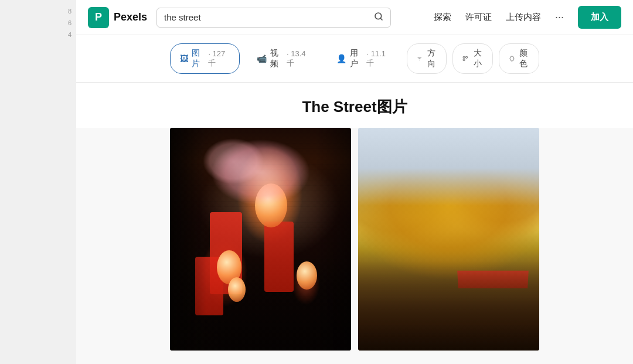 This screenshot has width=633, height=364. I want to click on direction-filter-button: 方向, so click(427, 59).